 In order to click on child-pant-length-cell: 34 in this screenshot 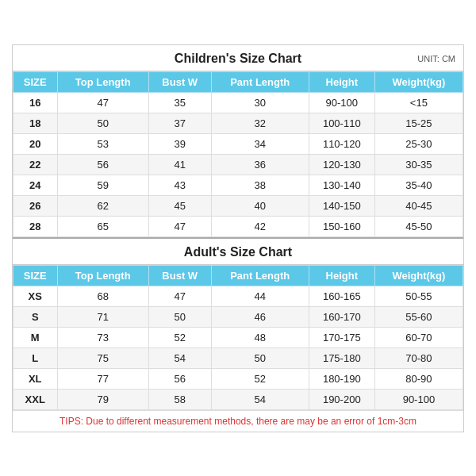, I will do `click(260, 144)`.